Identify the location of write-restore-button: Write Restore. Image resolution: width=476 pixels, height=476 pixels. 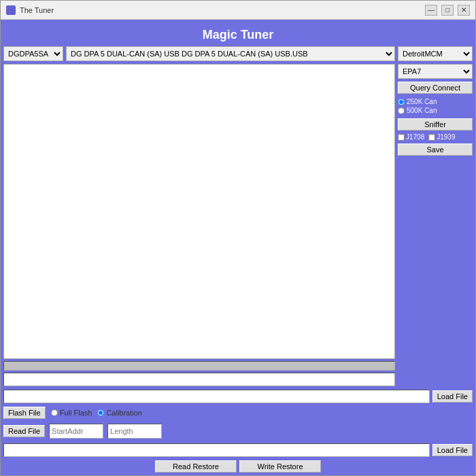
(280, 466).